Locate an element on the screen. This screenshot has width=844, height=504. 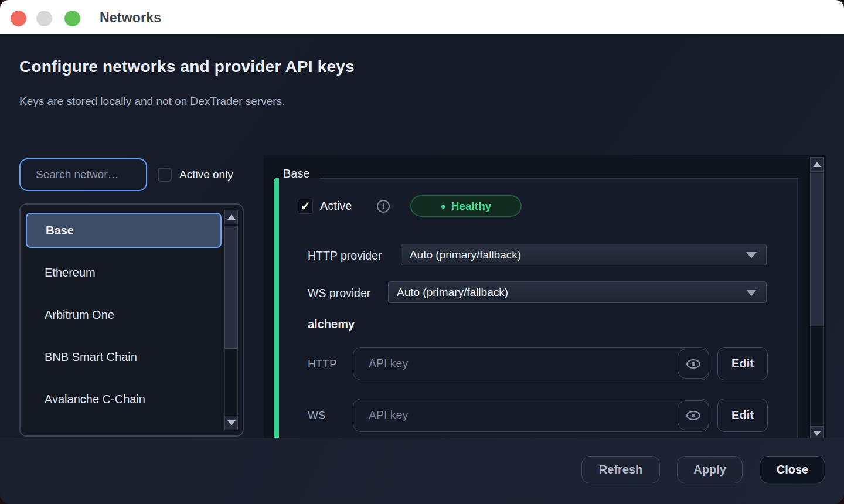
http-api-key-input is located at coordinates (531, 363).